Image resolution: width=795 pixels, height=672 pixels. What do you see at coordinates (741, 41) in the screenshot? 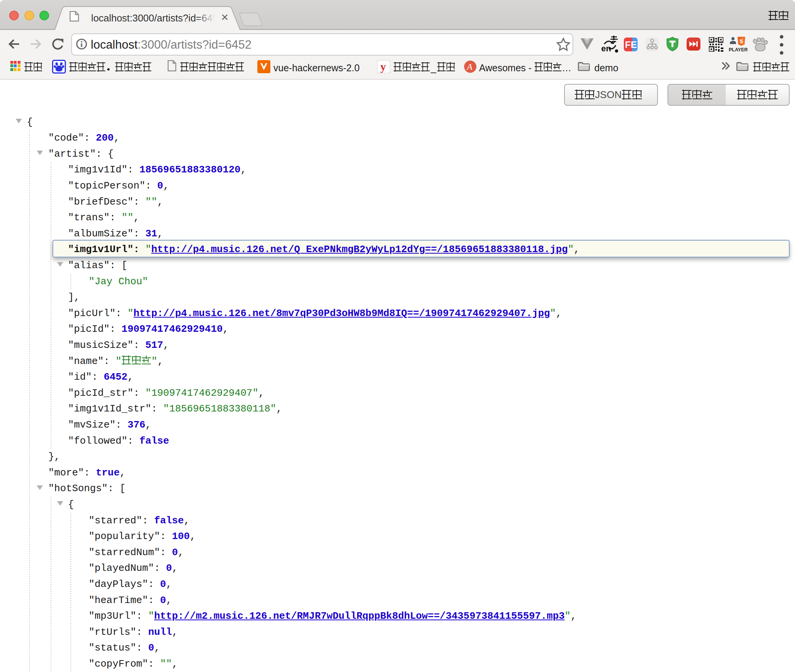
I see `svg-text: 5` at bounding box center [741, 41].